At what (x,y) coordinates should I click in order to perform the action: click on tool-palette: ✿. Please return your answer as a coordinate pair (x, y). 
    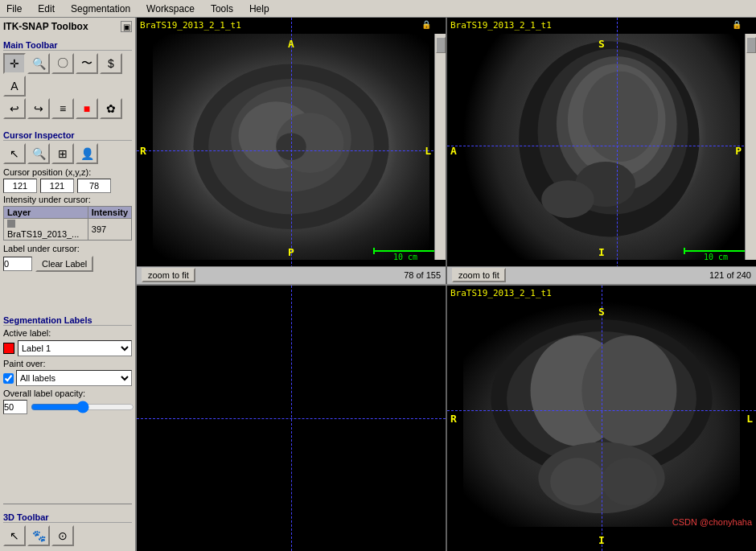
    Looking at the image, I should click on (111, 109).